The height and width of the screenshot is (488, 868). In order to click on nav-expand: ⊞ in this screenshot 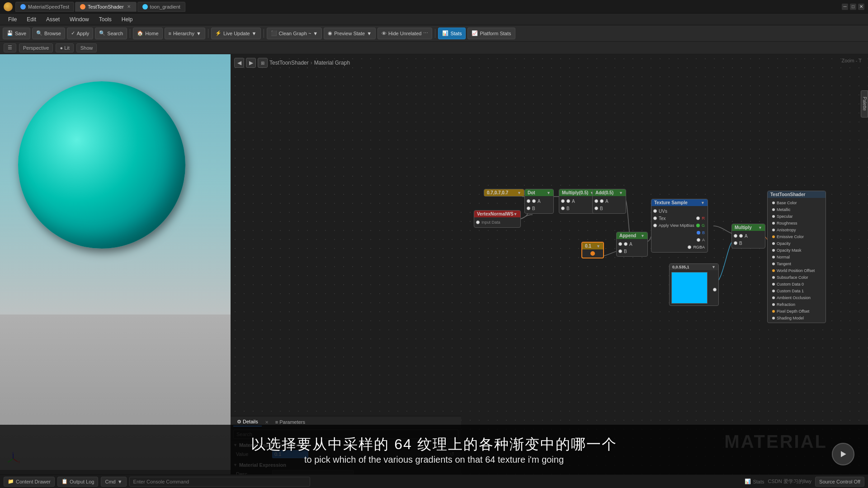, I will do `click(263, 63)`.